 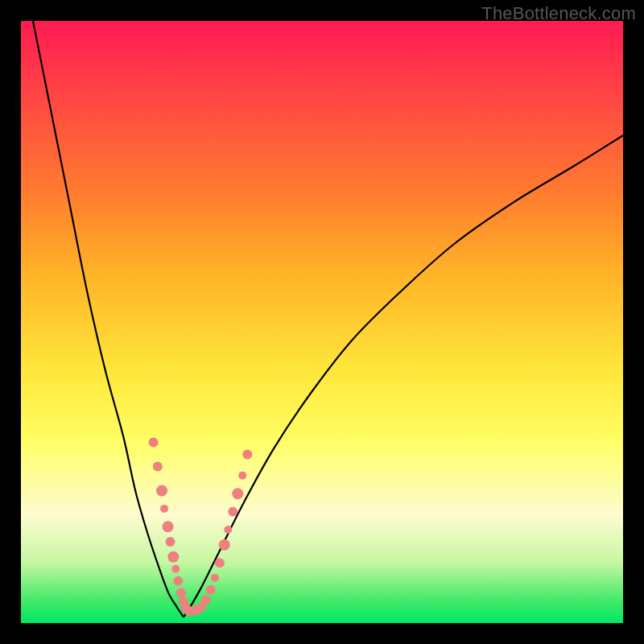 I want to click on watermark-text: TheBottleneck.com, so click(x=559, y=14).